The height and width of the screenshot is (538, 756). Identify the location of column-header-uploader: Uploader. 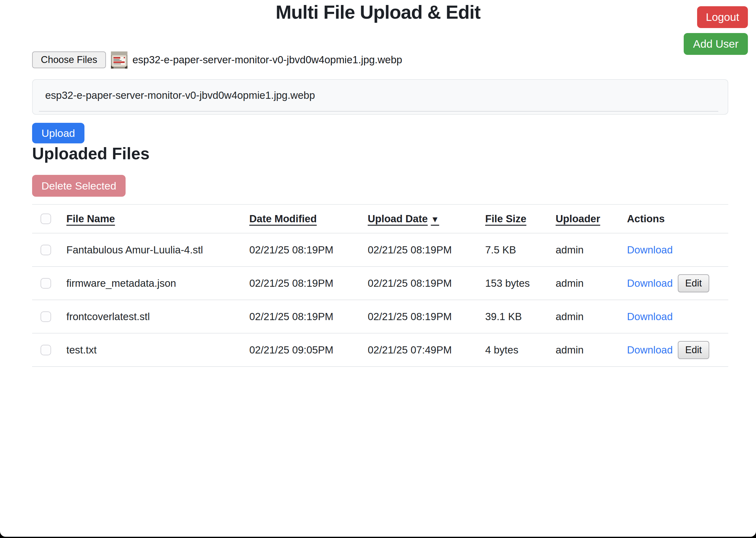
(591, 219).